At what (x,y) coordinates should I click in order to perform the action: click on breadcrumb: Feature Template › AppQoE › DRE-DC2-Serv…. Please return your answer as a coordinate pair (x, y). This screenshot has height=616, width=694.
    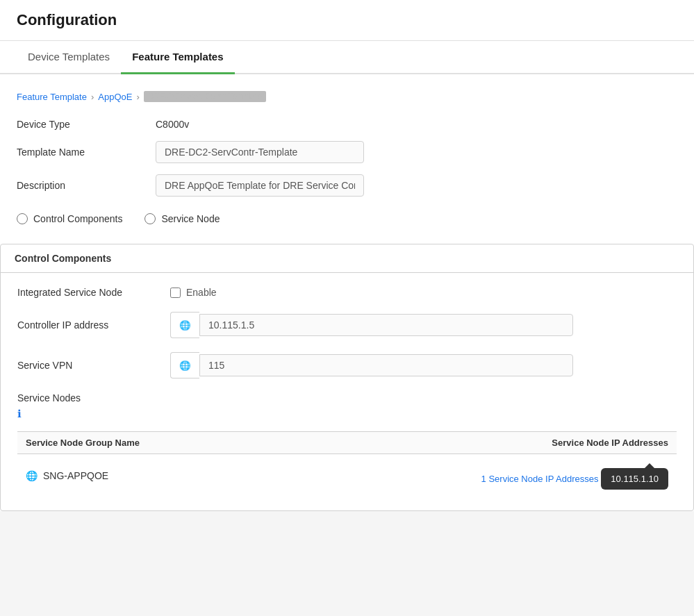
    Looking at the image, I should click on (347, 97).